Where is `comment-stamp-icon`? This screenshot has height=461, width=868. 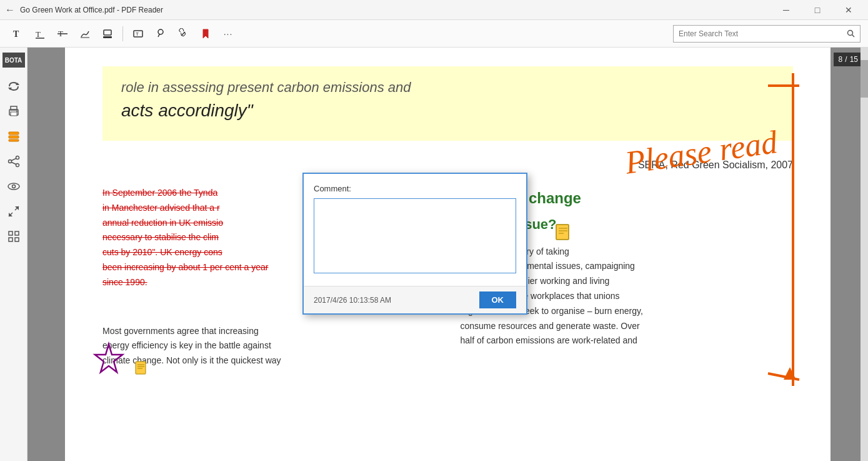 comment-stamp-icon is located at coordinates (161, 34).